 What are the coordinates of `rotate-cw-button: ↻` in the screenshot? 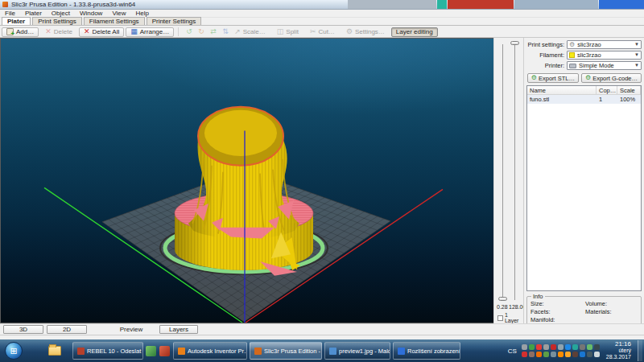 It's located at (198, 32).